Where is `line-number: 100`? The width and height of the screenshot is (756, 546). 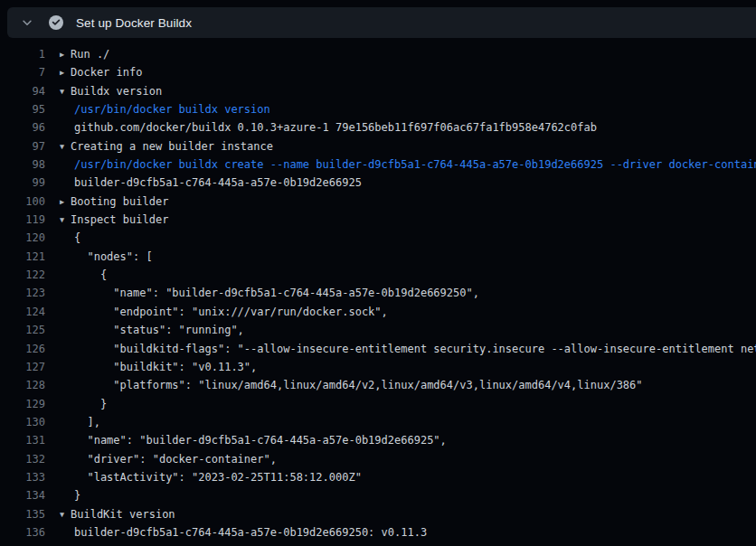 line-number: 100 is located at coordinates (23, 202).